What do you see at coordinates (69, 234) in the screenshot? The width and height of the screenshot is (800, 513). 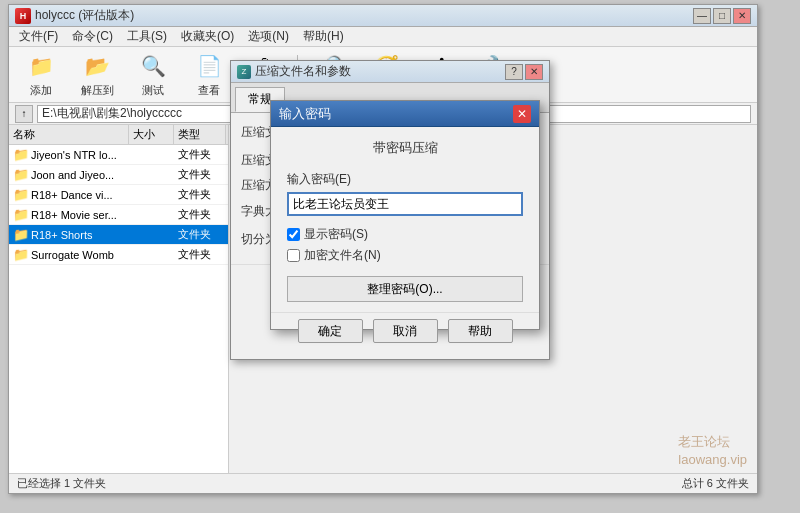 I see `file-name-cell: 📁 R18+ Shorts` at bounding box center [69, 234].